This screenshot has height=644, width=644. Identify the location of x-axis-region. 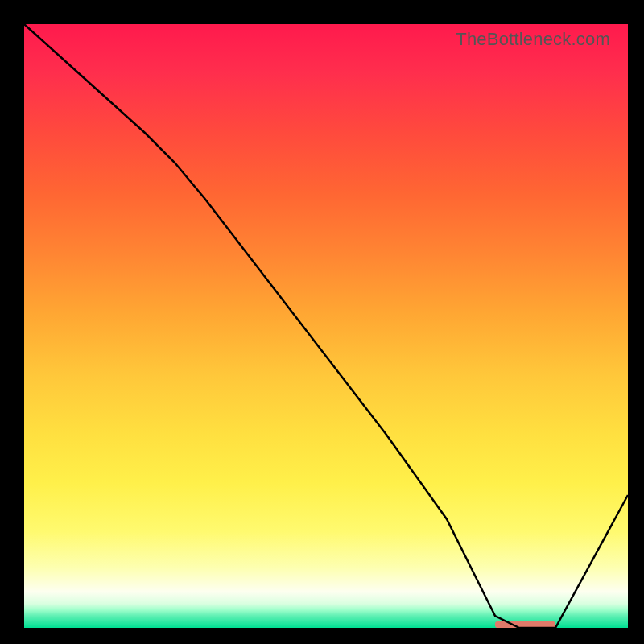
(326, 636).